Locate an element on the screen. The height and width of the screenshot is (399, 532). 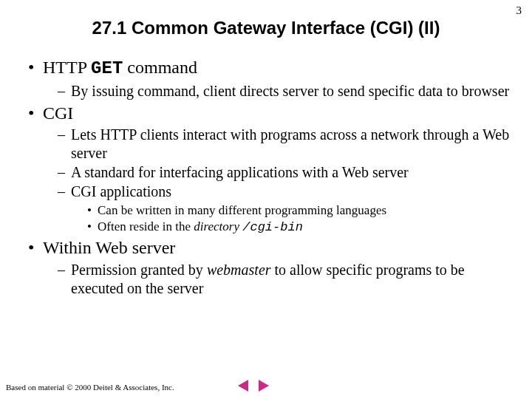
sub-bullet: By issuing command, client directs serve… is located at coordinates (285, 92).